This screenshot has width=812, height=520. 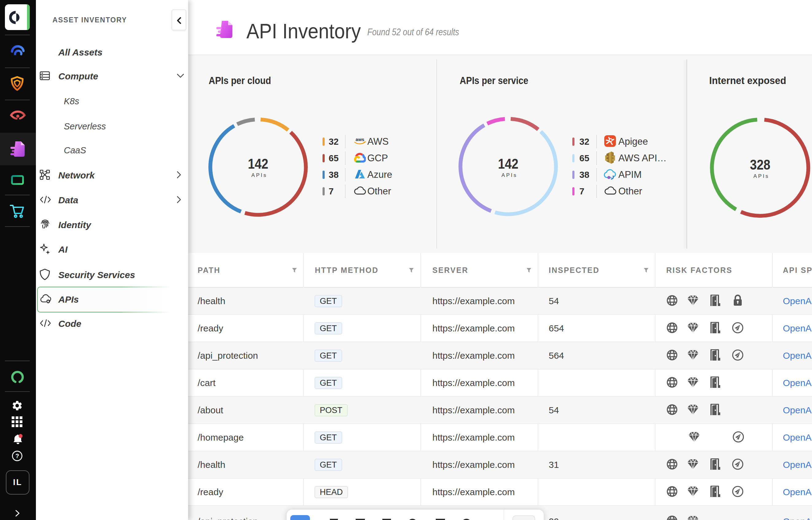 What do you see at coordinates (360, 139) in the screenshot?
I see `svg-text: aws` at bounding box center [360, 139].